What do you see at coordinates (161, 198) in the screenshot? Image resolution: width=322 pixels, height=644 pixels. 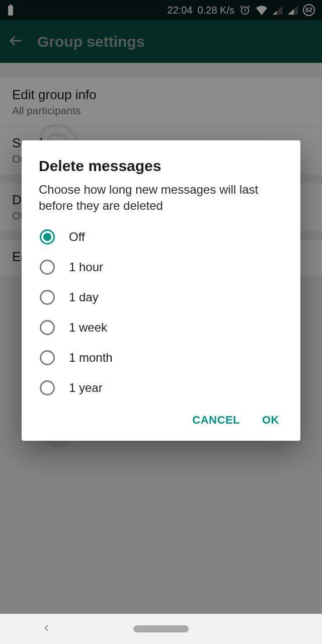 I see `dialog-message: Choose how long new messages will last b…` at bounding box center [161, 198].